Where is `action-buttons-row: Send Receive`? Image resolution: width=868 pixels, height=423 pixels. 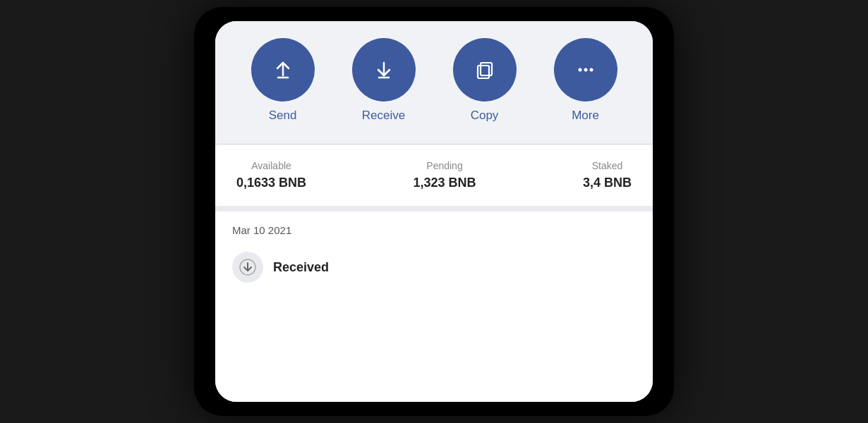 action-buttons-row: Send Receive is located at coordinates (434, 80).